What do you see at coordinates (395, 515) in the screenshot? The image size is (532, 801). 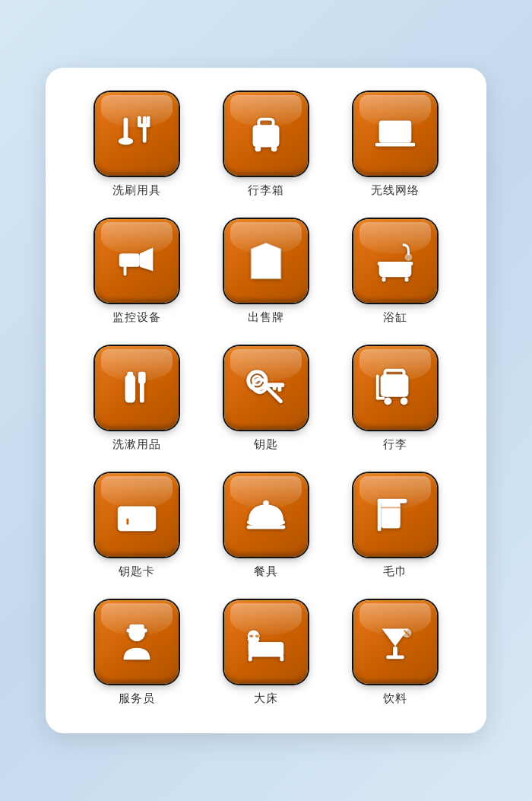 I see `towel-button` at bounding box center [395, 515].